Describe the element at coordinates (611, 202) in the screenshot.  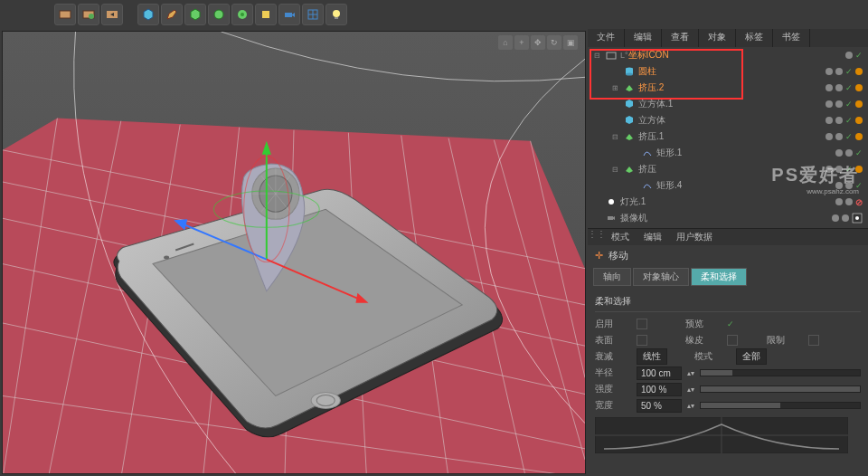
I see `light-icon` at that location.